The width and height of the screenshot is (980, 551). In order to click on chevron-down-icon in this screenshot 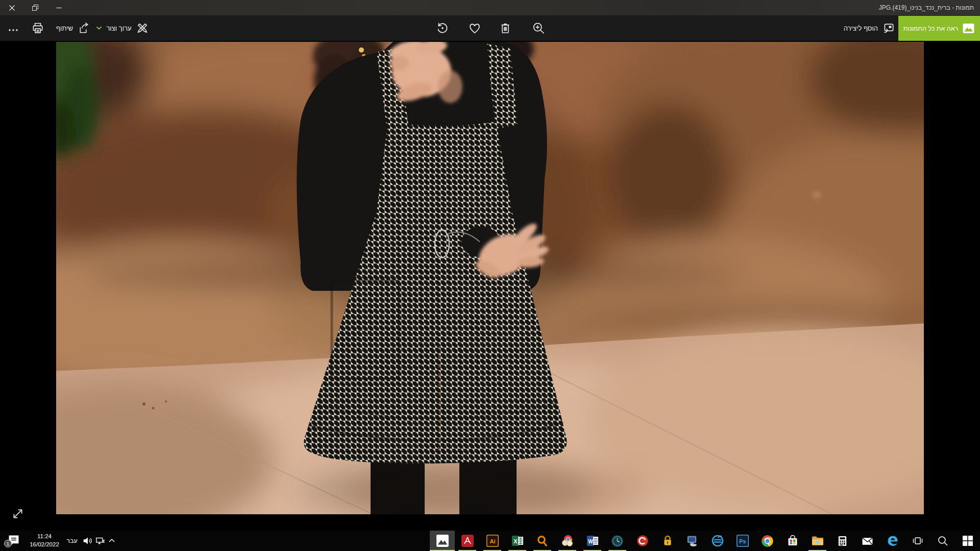, I will do `click(99, 28)`.